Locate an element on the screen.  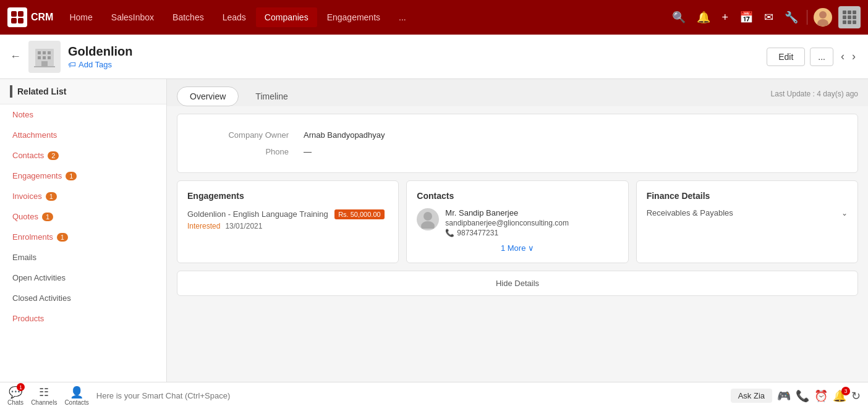
finance-card: Finance Details Receivables & Payables ⌄ is located at coordinates (747, 222).